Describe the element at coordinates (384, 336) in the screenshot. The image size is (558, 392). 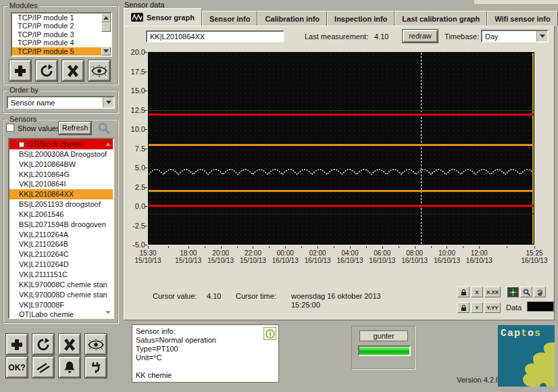
I see `user-name-button: gunter` at that location.